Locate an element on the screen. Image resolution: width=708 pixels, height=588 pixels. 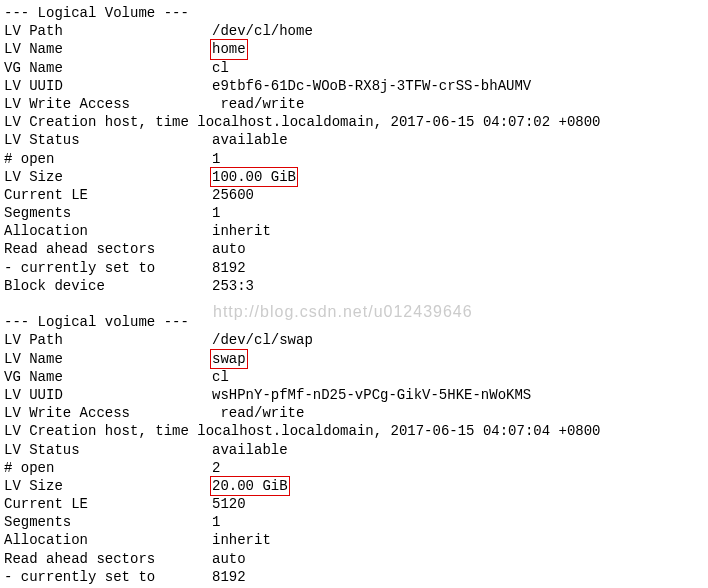
lv1-seg-row: Segments1 is located at coordinates (354, 213).